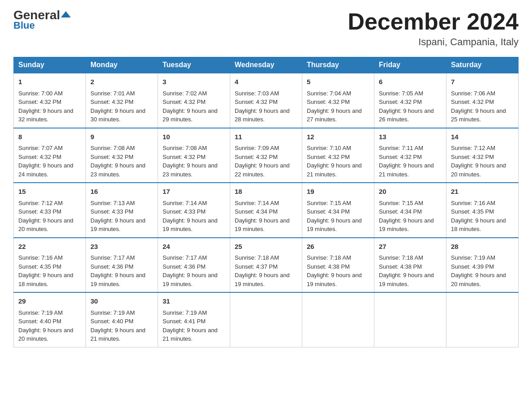  What do you see at coordinates (190, 161) in the screenshot?
I see `day-info: Sunrise: 7:08 AMSunset: 4:32 PMDaylight:…` at bounding box center [190, 161].